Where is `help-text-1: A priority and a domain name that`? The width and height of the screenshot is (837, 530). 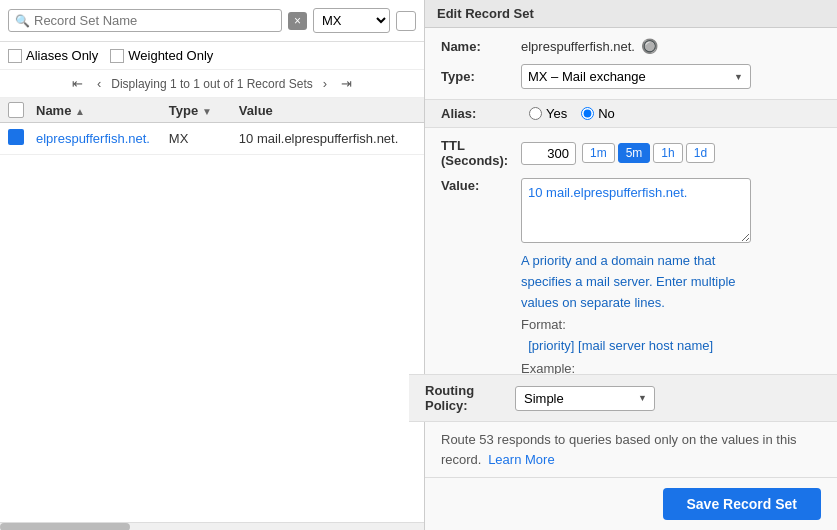
help-text-1: A priority and a domain name that is located at coordinates (636, 262).